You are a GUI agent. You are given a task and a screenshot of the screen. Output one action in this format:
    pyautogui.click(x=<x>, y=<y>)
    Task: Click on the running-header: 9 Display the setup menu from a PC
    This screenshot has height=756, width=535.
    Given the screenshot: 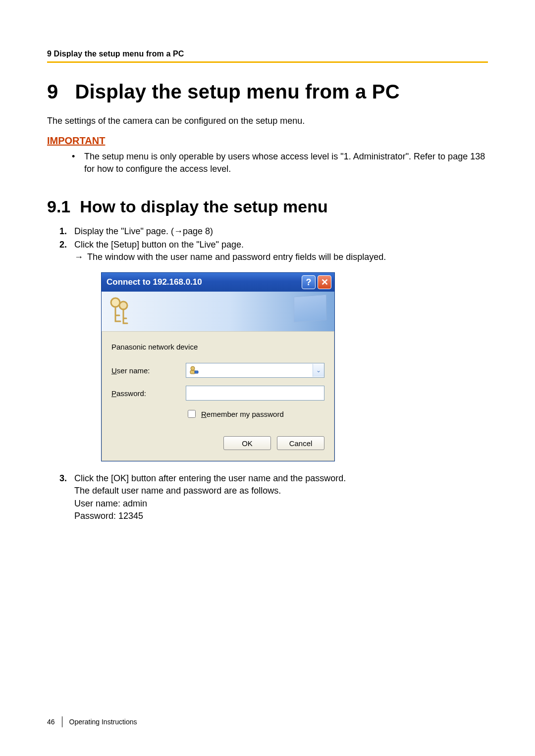 What is the action you would take?
    pyautogui.click(x=268, y=54)
    